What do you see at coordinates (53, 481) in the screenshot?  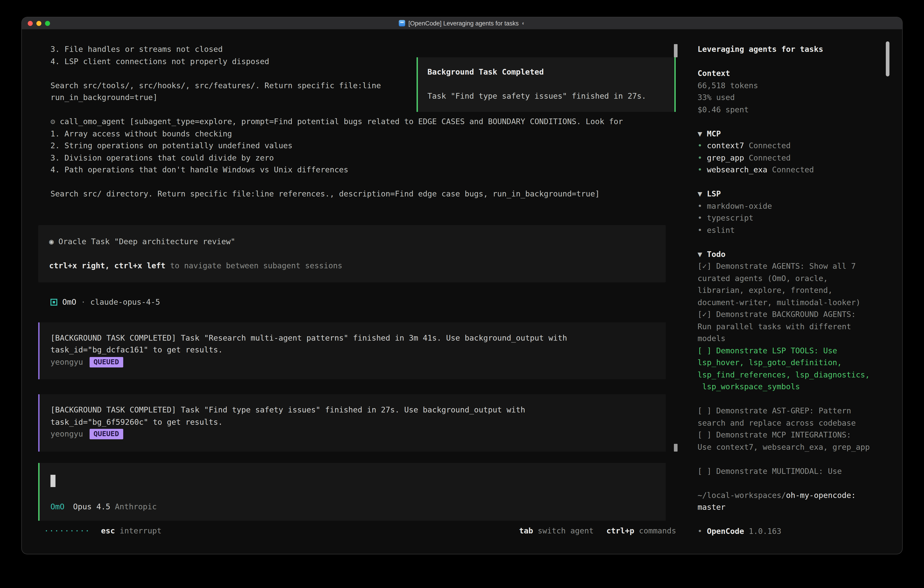 I see `text-cursor` at bounding box center [53, 481].